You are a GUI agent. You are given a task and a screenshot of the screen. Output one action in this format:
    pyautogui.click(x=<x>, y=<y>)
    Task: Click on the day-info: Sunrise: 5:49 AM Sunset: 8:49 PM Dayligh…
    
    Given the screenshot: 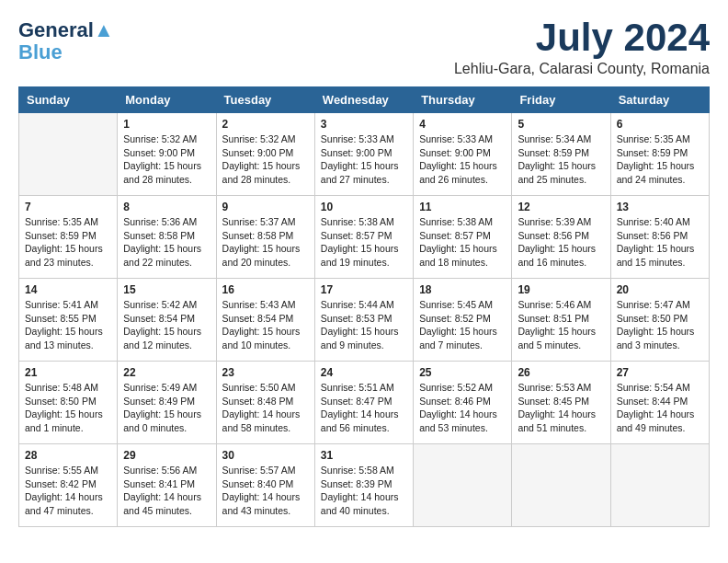 What is the action you would take?
    pyautogui.click(x=166, y=408)
    